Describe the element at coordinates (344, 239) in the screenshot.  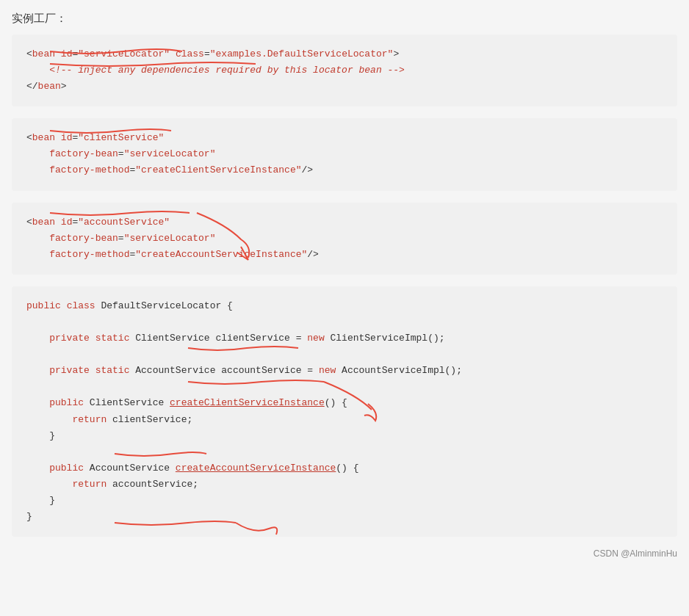
I see `xml-code-pre-3: <bean id="accountService" factory-bean="…` at that location.